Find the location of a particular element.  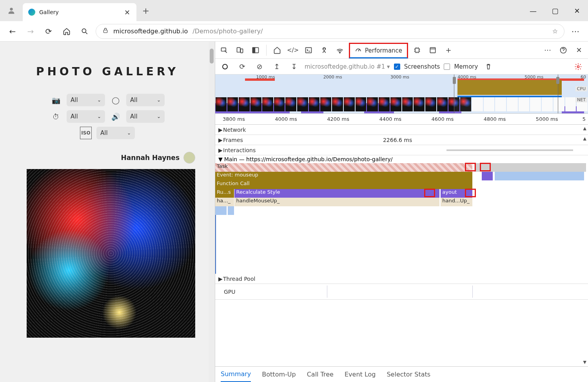

track-frames: ▶ Frames 2266.6 ms ▲ is located at coordinates (401, 140).